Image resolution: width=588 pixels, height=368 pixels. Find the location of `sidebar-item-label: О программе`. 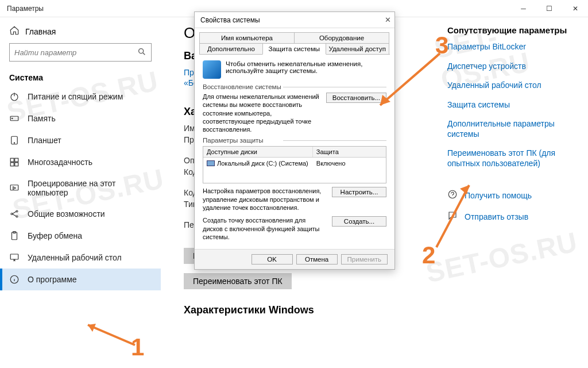

sidebar-item-label: О программе is located at coordinates (52, 279).